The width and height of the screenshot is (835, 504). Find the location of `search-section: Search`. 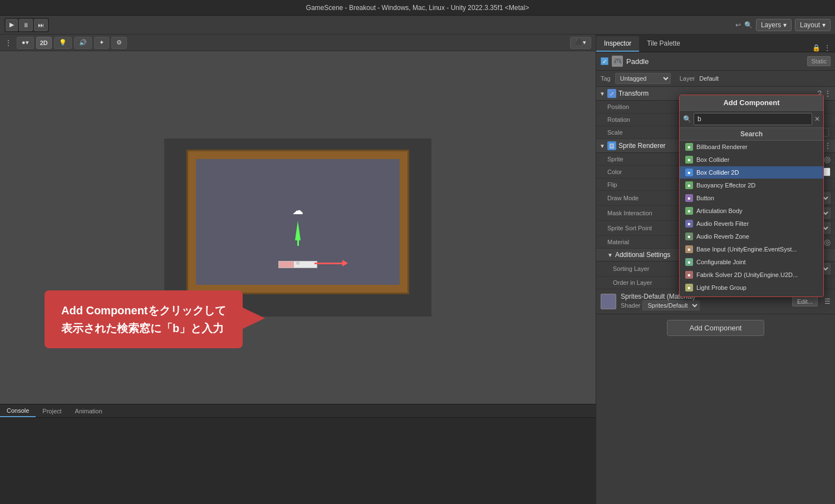

search-section: Search is located at coordinates (752, 135).